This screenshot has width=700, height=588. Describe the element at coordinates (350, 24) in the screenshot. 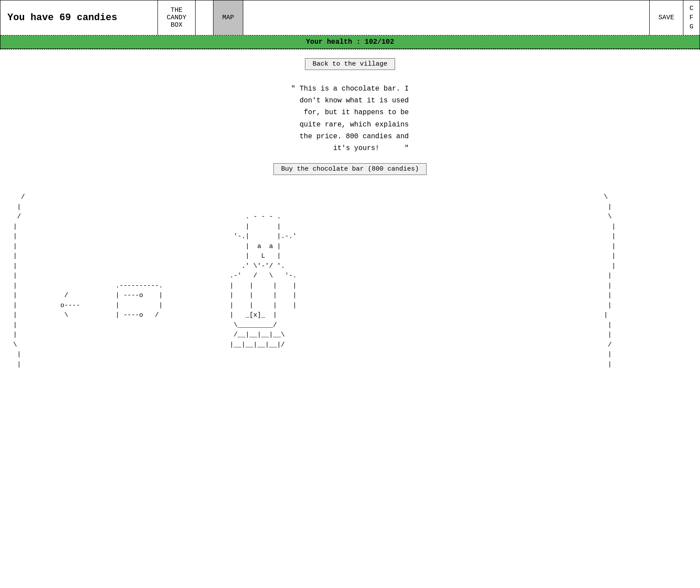

I see `top-bar: You have 69 candies THECANDYBOX MAP SAVE…` at that location.